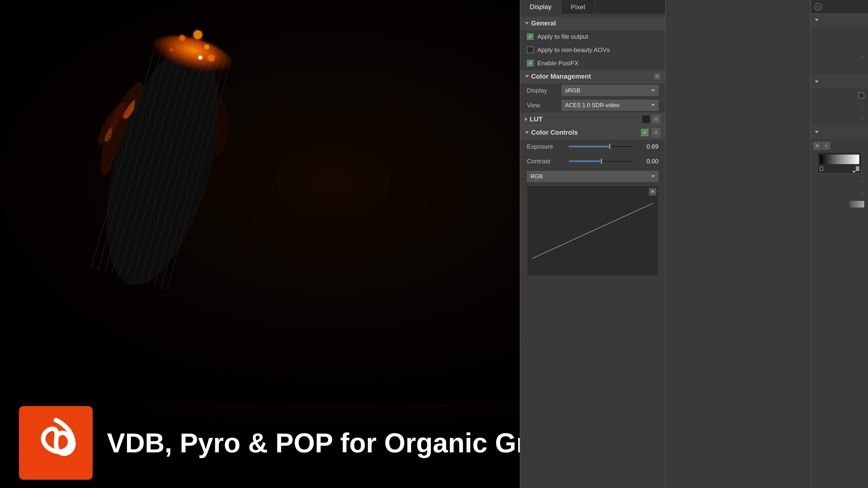  What do you see at coordinates (822, 168) in the screenshot?
I see `ramp-stop-left` at bounding box center [822, 168].